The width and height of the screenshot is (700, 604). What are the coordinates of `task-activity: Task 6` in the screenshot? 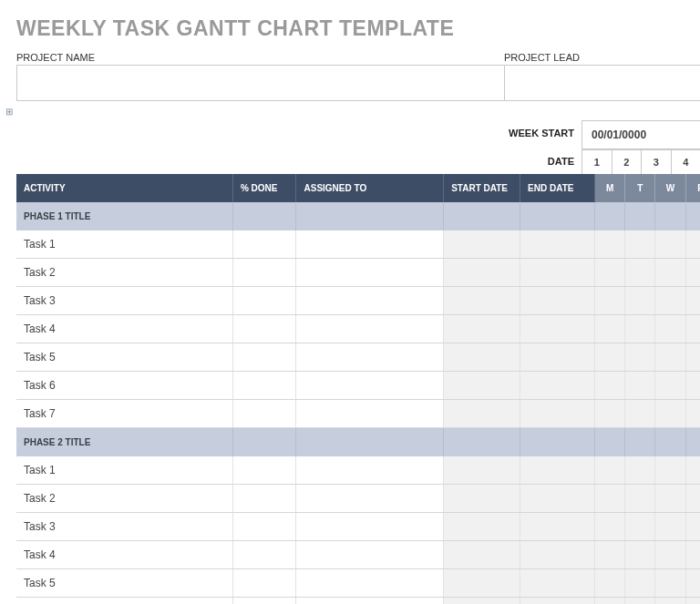 It's located at (124, 386).